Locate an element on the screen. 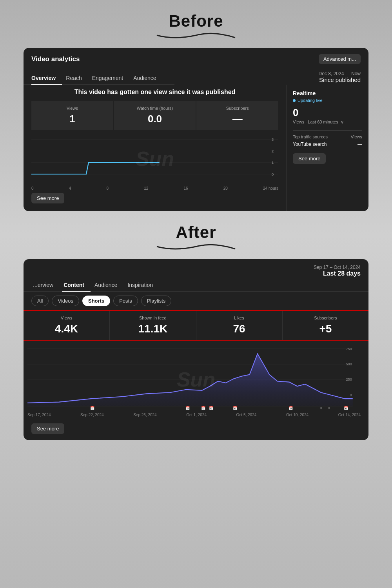 This screenshot has width=392, height=588. svg-text: 500 is located at coordinates (349, 364).